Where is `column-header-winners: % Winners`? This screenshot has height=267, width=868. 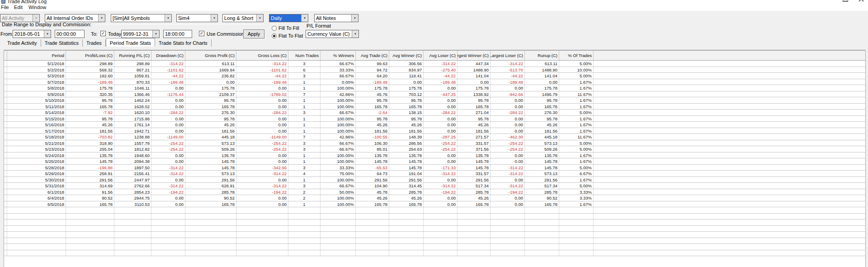
column-header-winners: % Winners is located at coordinates (338, 55).